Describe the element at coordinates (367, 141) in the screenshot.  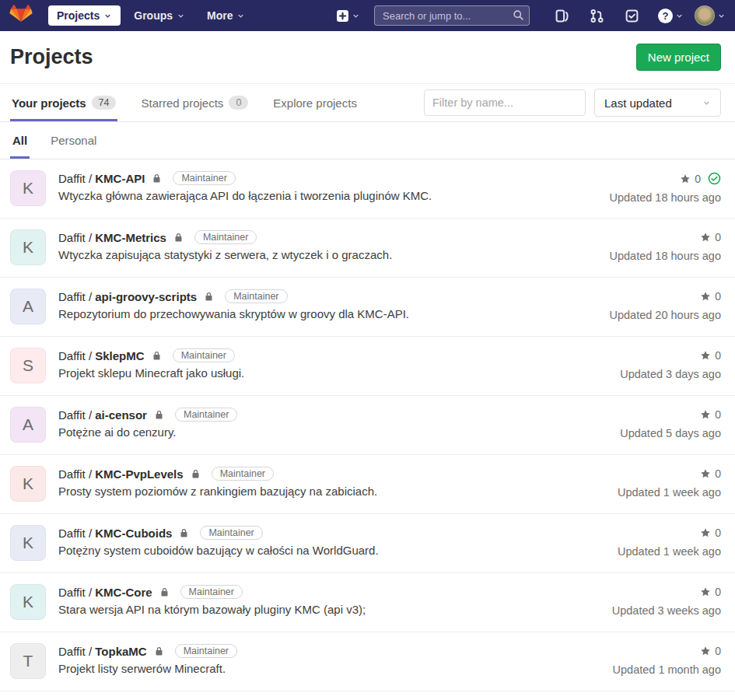
I see `scope-subnav: All Personal` at that location.